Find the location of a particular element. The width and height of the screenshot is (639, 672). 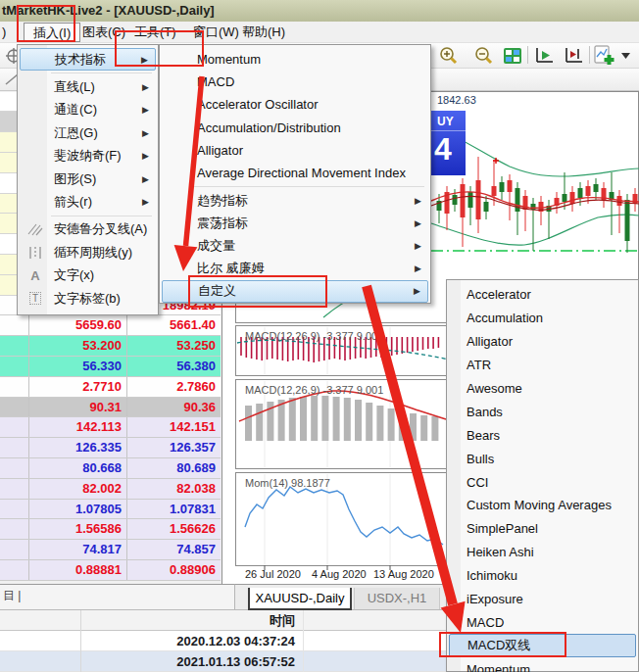

menu-item-heiken-ashi: Heiken Ashi is located at coordinates (543, 552).